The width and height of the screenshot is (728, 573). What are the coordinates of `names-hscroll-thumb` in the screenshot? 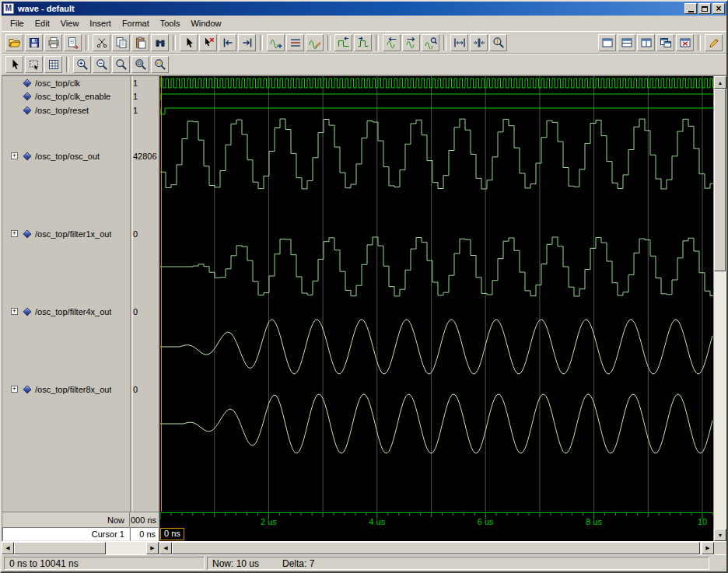 It's located at (60, 548).